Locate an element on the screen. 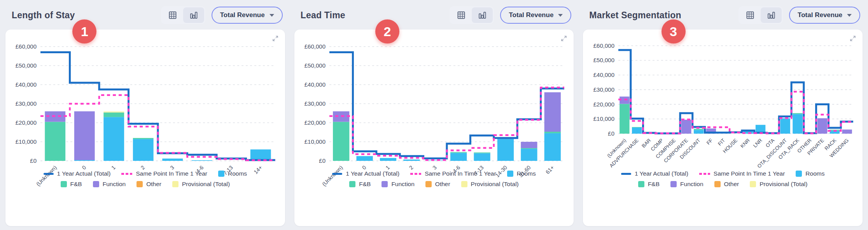 The height and width of the screenshot is (230, 868). step-badge: 3 is located at coordinates (674, 31).